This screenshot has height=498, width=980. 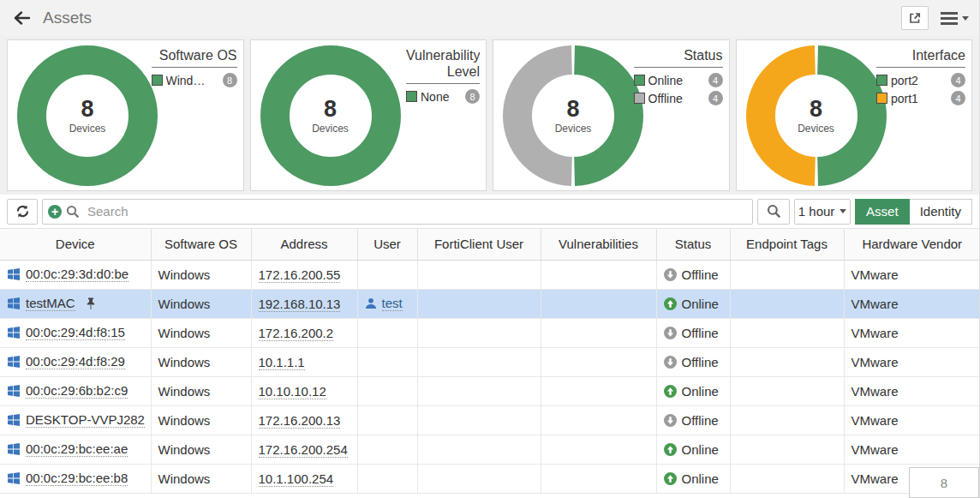 I want to click on search-field-wrap: +, so click(x=397, y=212).